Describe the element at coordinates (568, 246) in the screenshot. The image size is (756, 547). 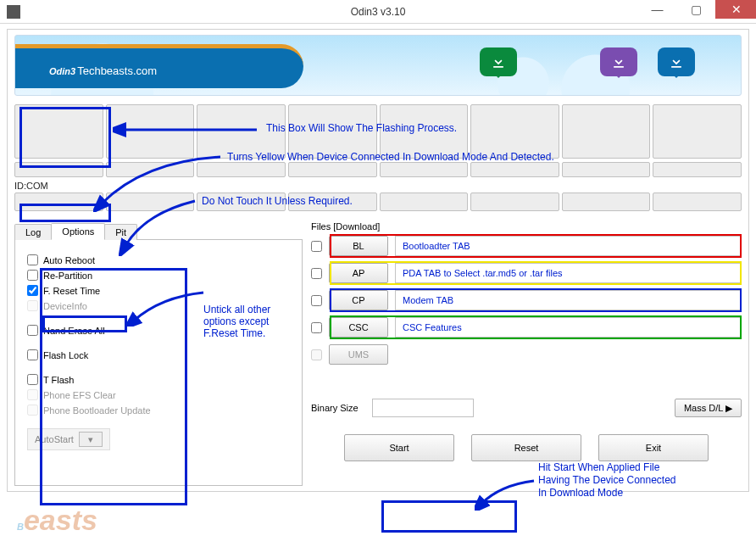
I see `field-bl: Bootloadter TAB` at that location.